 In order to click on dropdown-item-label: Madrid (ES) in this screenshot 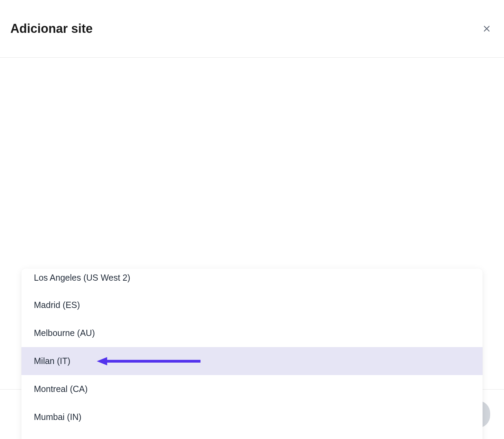, I will do `click(57, 305)`.